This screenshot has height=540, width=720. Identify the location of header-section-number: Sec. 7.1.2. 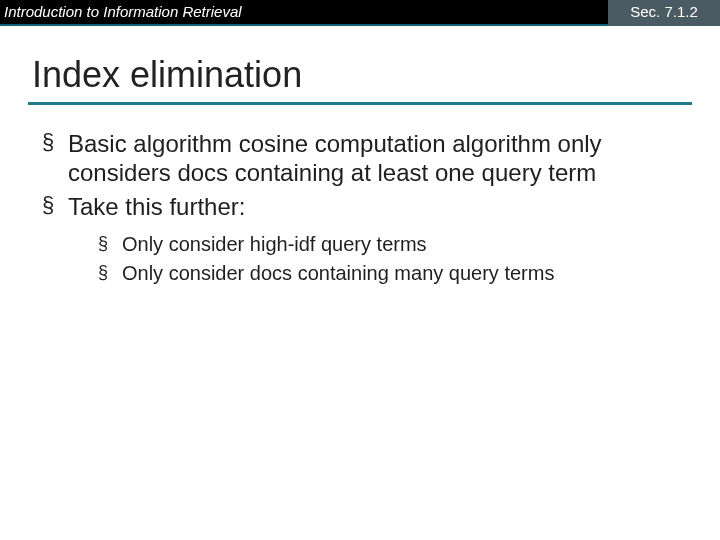
(664, 13).